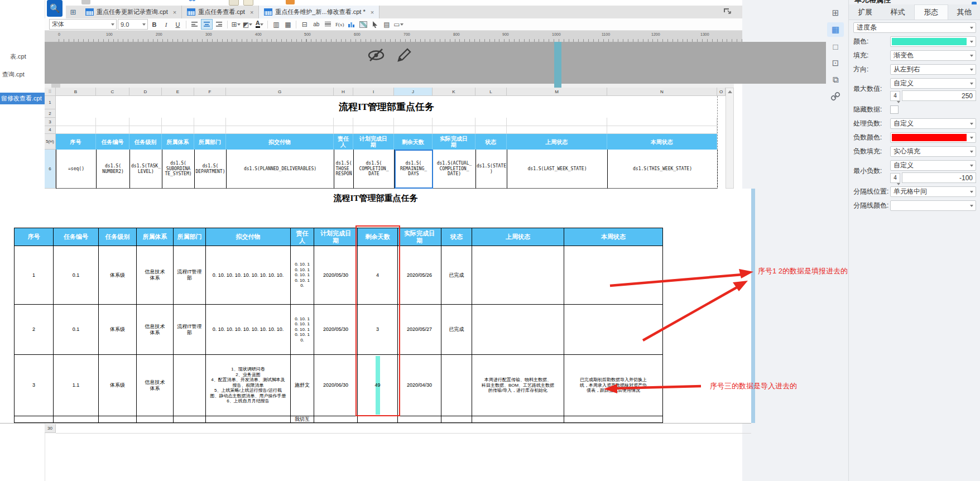 The height and width of the screenshot is (481, 980). Describe the element at coordinates (352, 25) in the screenshot. I see `chart-insert-icon` at that location.